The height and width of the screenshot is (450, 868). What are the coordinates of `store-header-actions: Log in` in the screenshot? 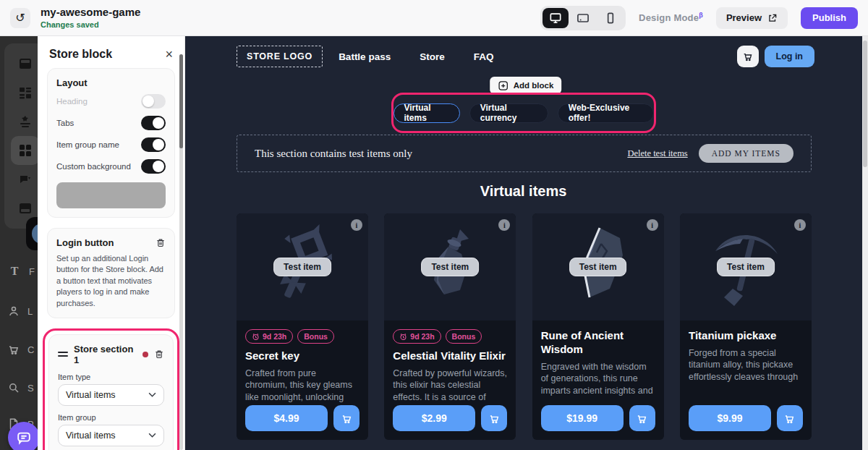 It's located at (776, 56).